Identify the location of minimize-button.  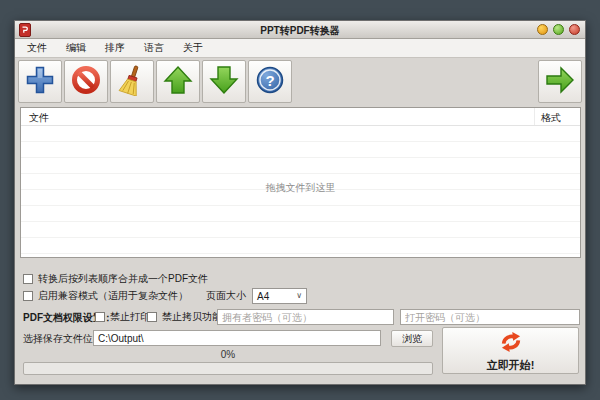
(542, 30).